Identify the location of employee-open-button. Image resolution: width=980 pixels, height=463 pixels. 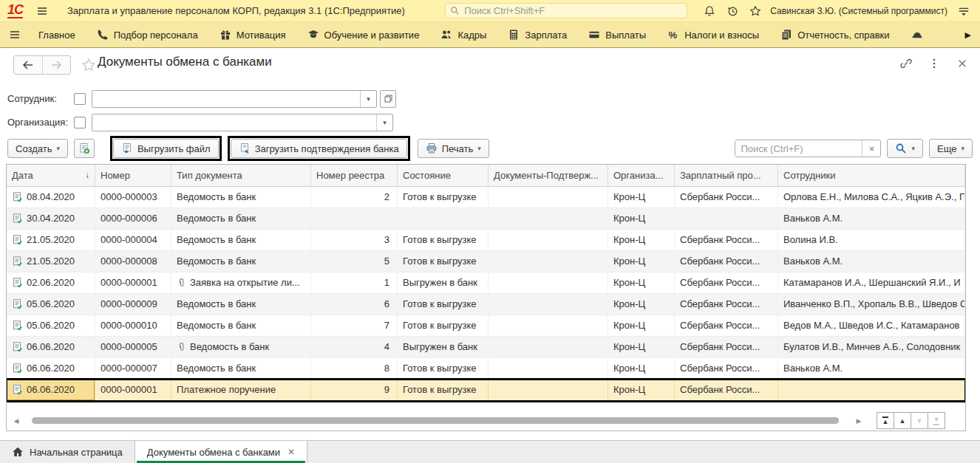
(388, 99).